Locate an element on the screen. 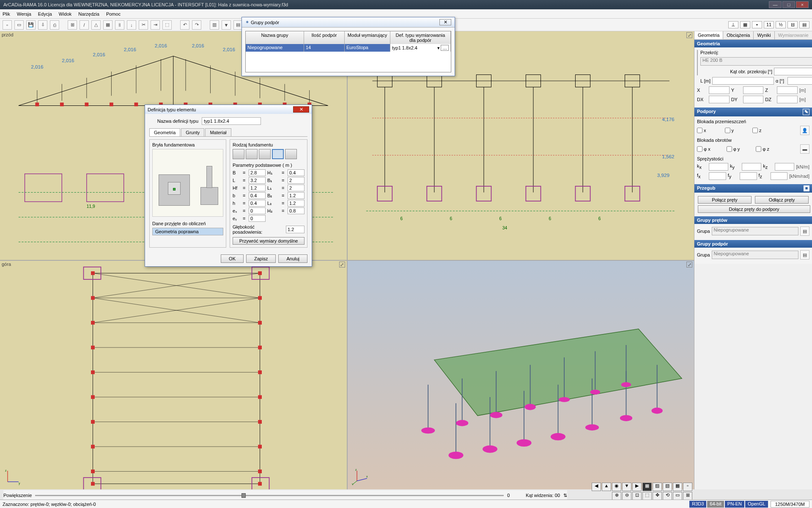 The width and height of the screenshot is (812, 508). phix-check is located at coordinates (700, 149).